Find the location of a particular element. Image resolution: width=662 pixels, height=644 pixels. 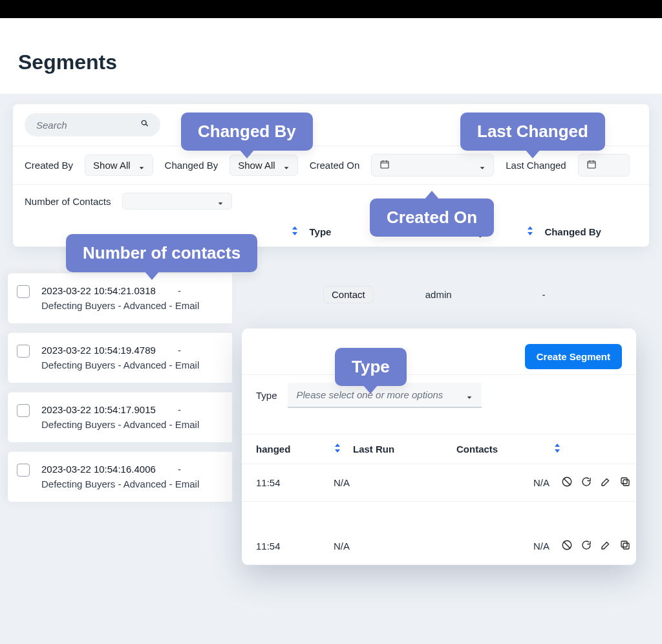

column-last-run: Last Run is located at coordinates (405, 449).